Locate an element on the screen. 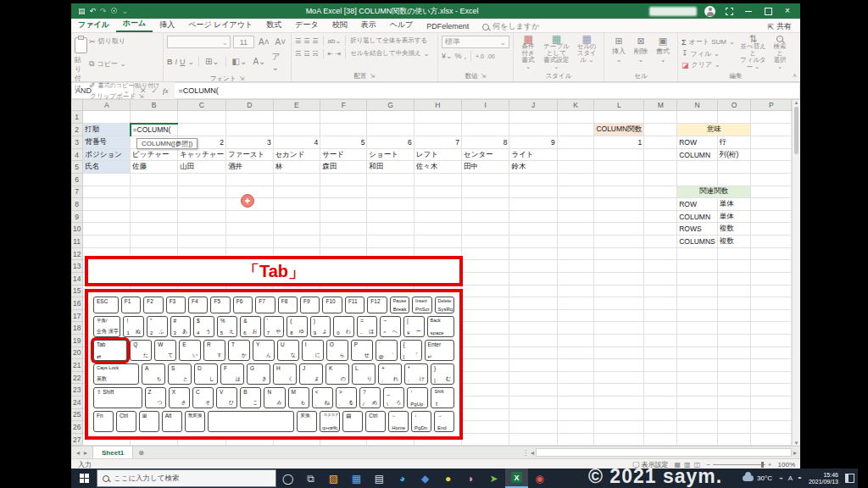  cell-J24 is located at coordinates (533, 403).